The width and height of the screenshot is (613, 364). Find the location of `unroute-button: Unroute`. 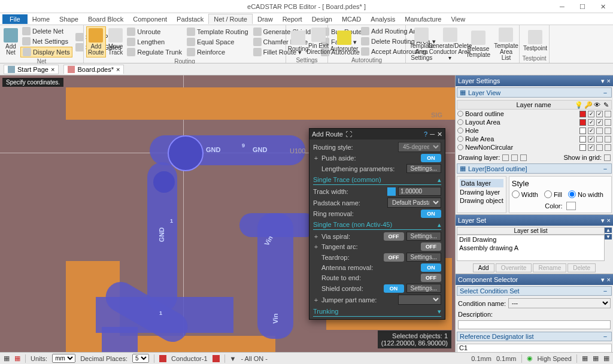

unroute-button: Unroute is located at coordinates (154, 32).